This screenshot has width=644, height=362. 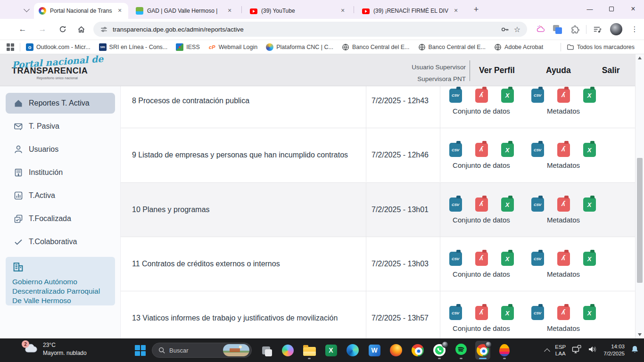 What do you see at coordinates (63, 29) in the screenshot?
I see `reload-icon` at bounding box center [63, 29].